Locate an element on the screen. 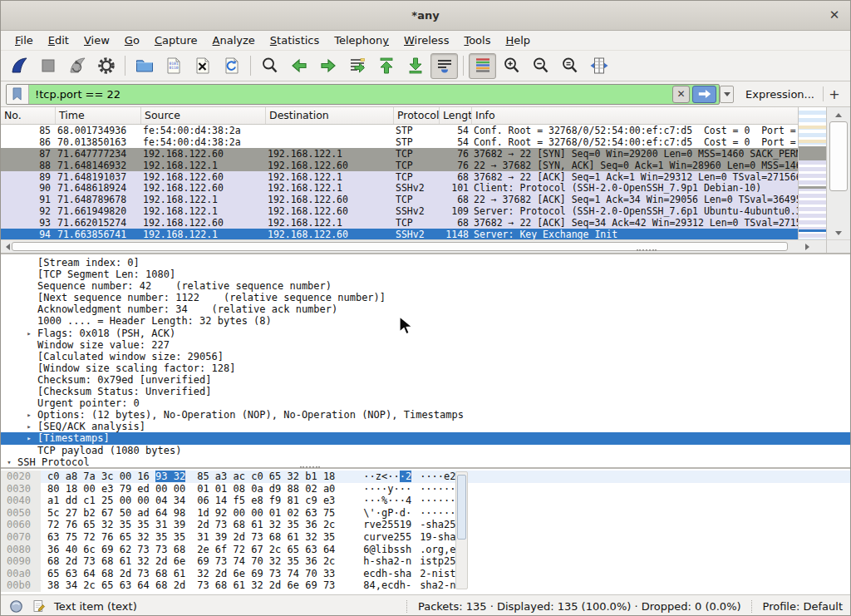  close-file-button is located at coordinates (203, 67).